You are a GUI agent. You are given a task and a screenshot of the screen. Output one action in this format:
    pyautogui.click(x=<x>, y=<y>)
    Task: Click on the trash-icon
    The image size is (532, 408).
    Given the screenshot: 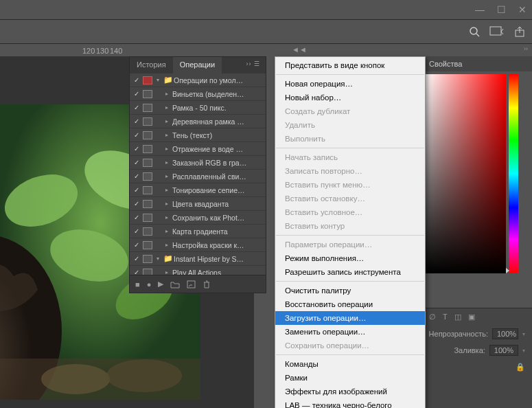 What is the action you would take?
    pyautogui.click(x=207, y=284)
    